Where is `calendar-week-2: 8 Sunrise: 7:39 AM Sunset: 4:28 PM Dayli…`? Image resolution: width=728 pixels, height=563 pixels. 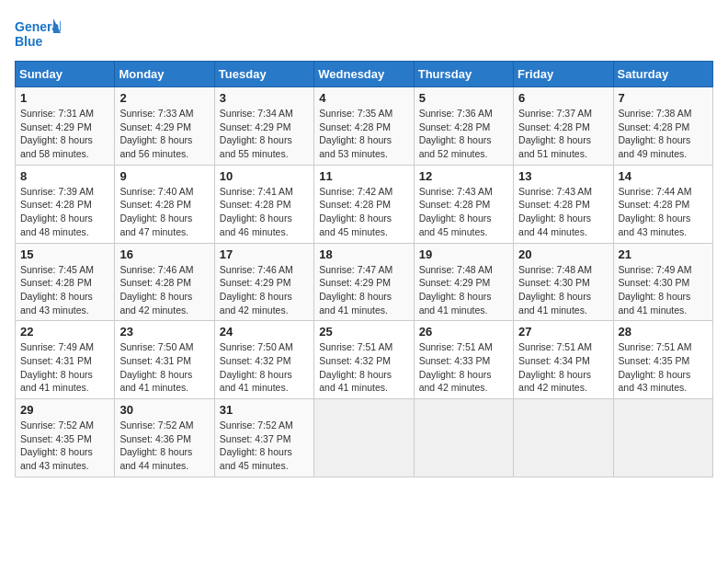
calendar-week-2: 8 Sunrise: 7:39 AM Sunset: 4:28 PM Dayli… is located at coordinates (364, 204).